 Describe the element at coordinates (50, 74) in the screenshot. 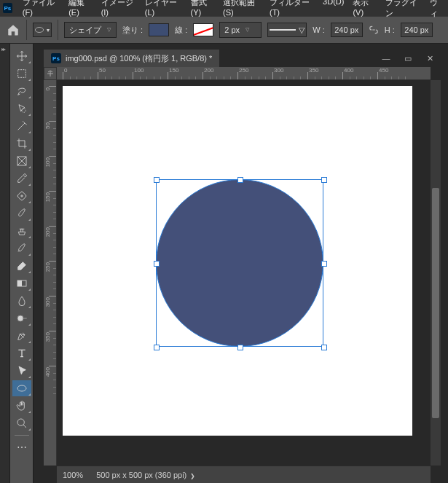

I see `ruler-origin` at that location.